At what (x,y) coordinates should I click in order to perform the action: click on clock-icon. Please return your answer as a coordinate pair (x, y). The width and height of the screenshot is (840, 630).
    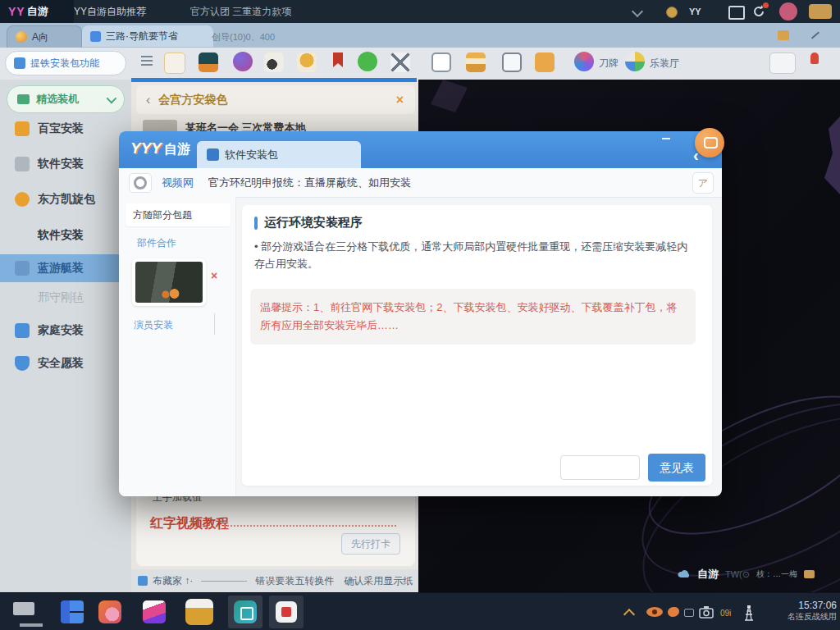
    Looking at the image, I should click on (22, 199).